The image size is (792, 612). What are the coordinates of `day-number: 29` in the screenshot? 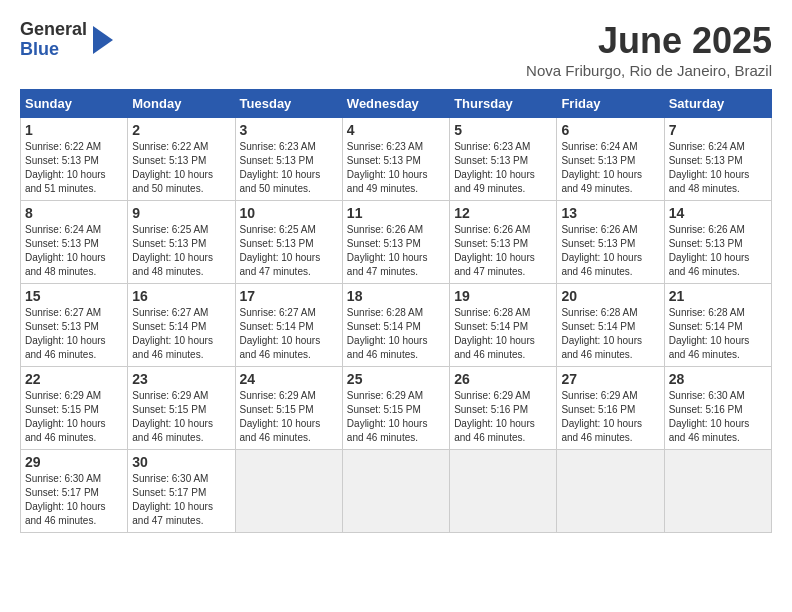 It's located at (74, 462).